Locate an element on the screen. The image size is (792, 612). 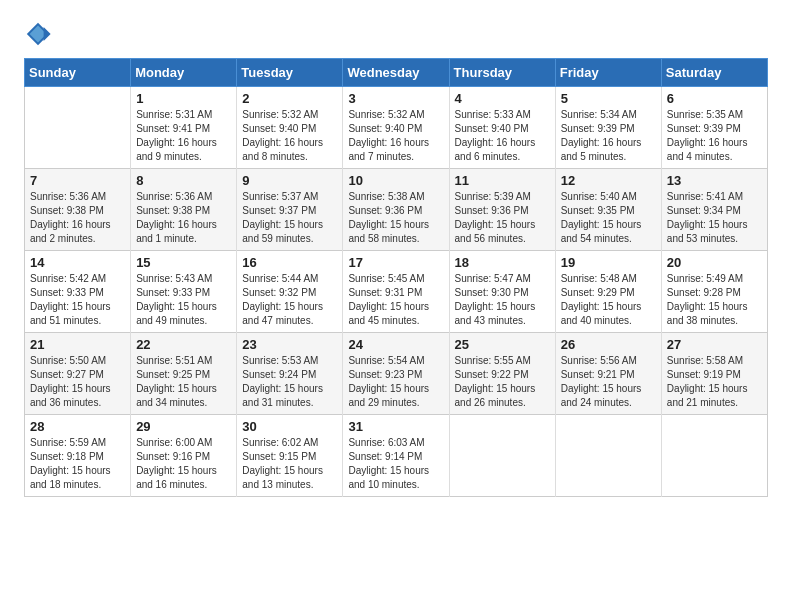
day-cell: 29Sunrise: 6:00 AMSunset: 9:16 PMDayligh… is located at coordinates (184, 456).